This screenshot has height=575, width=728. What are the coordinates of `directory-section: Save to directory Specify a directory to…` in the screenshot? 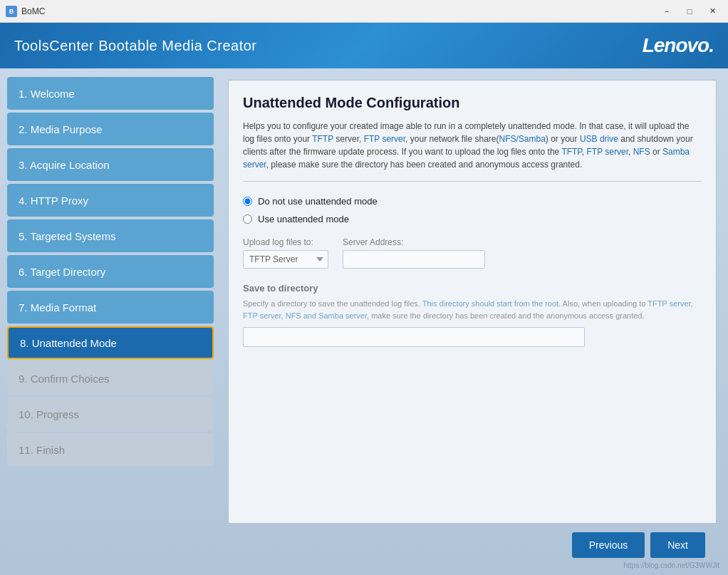 It's located at (472, 315).